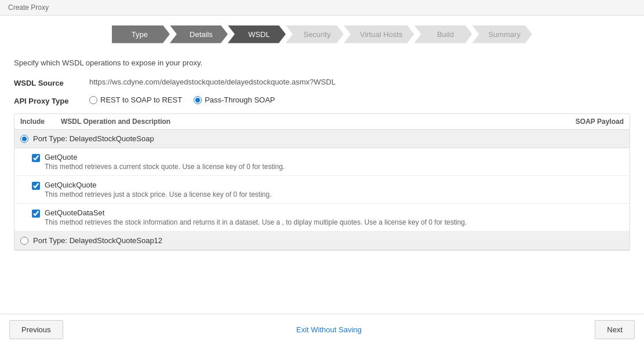 The height and width of the screenshot is (345, 644). Describe the element at coordinates (443, 34) in the screenshot. I see `step-build: Build` at that location.